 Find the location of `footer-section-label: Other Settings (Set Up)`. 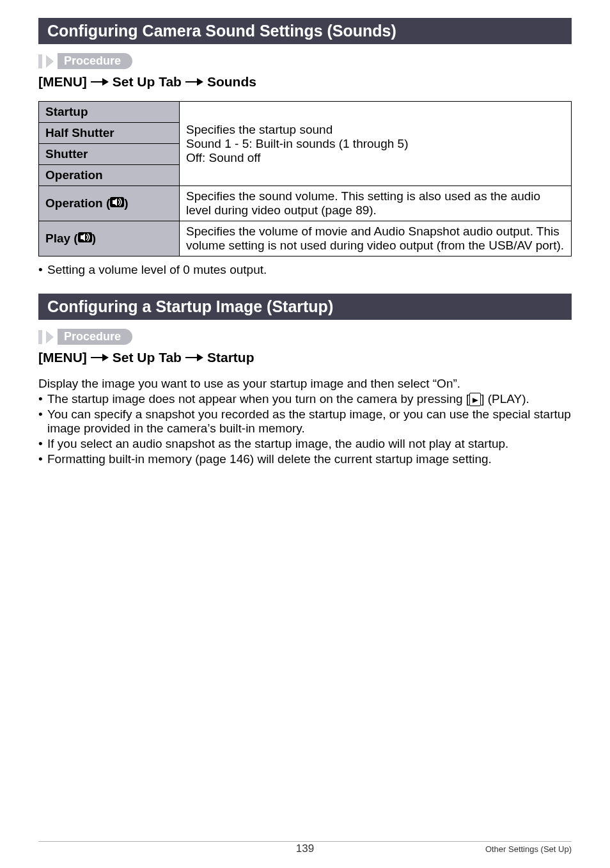

footer-section-label: Other Settings (Set Up) is located at coordinates (528, 849).